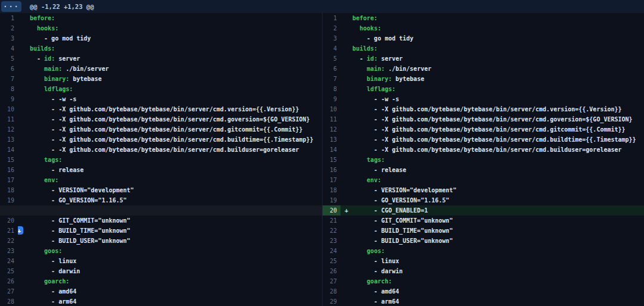 The height and width of the screenshot is (306, 644). I want to click on line-number: 29, so click(332, 301).